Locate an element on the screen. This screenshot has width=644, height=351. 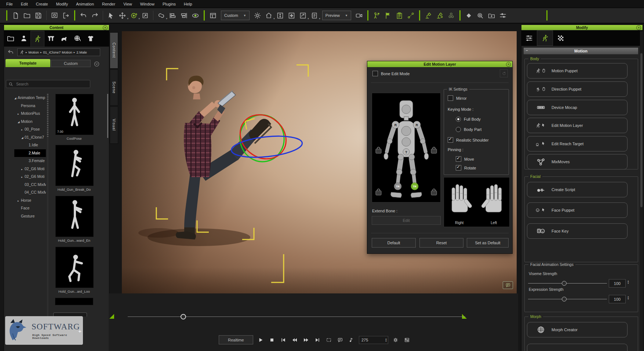
fit-vertical-icon is located at coordinates (280, 15).